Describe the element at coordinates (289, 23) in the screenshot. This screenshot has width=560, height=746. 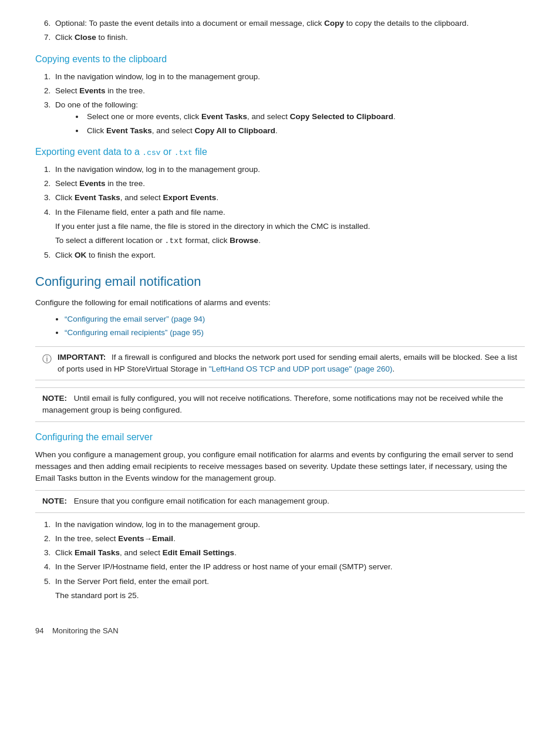
I see `top-item-6: Optional: To paste the event details int…` at that location.